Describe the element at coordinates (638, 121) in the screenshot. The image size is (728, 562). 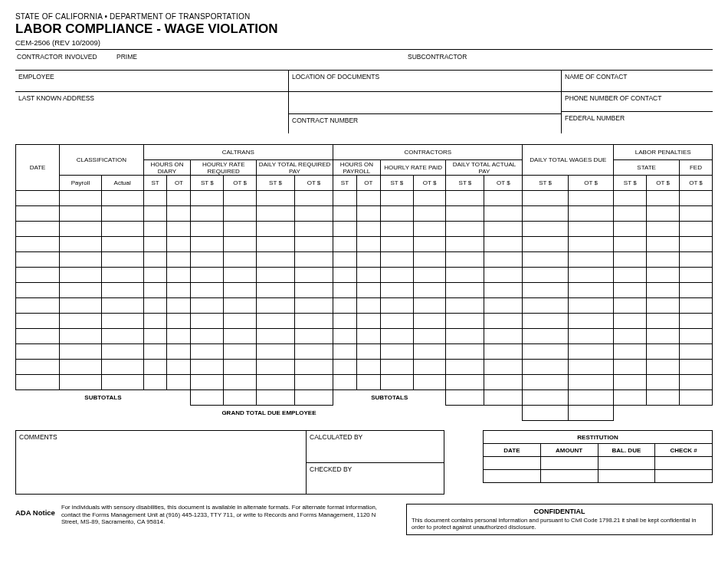
I see `field-federal-number: FEDERAL NUMBER` at that location.